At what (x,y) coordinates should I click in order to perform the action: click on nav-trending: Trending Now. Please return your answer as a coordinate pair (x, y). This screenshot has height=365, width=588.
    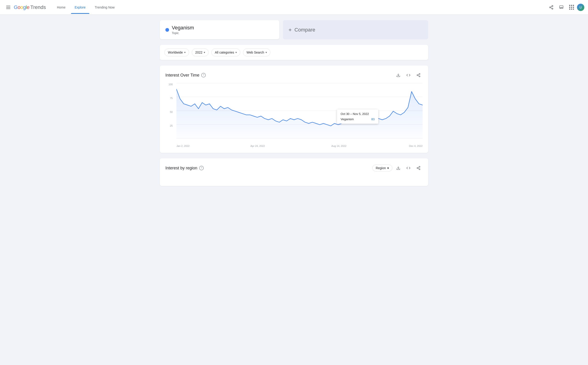
    Looking at the image, I should click on (105, 7).